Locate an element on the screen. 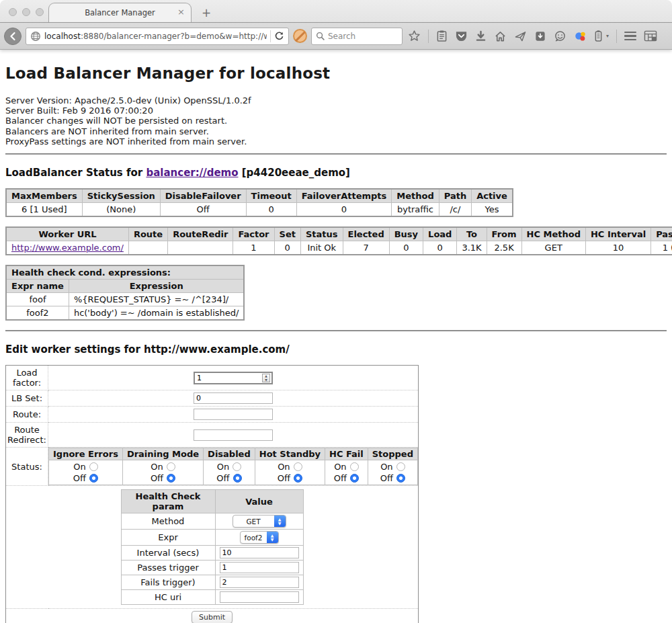 The height and width of the screenshot is (623, 672). table-cell: Yes is located at coordinates (492, 210).